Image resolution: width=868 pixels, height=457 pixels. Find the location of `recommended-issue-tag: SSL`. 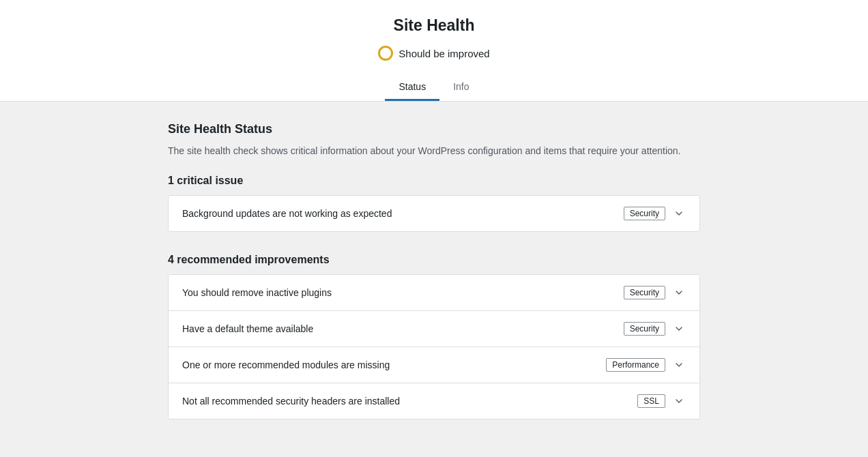

recommended-issue-tag: SSL is located at coordinates (651, 401).